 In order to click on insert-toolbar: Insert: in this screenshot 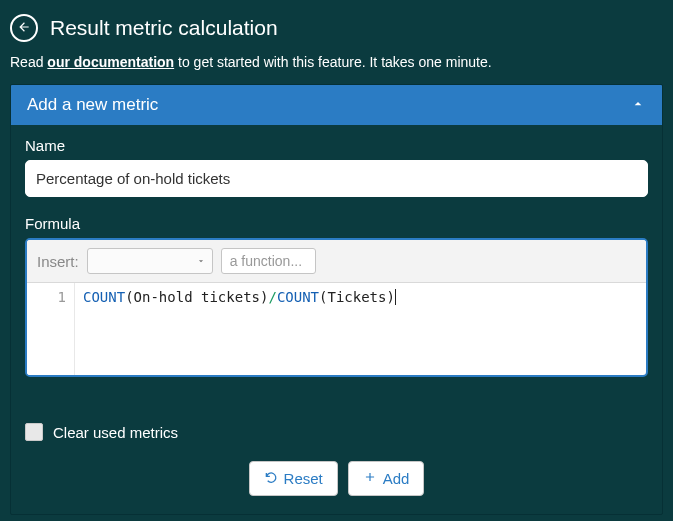, I will do `click(336, 262)`.